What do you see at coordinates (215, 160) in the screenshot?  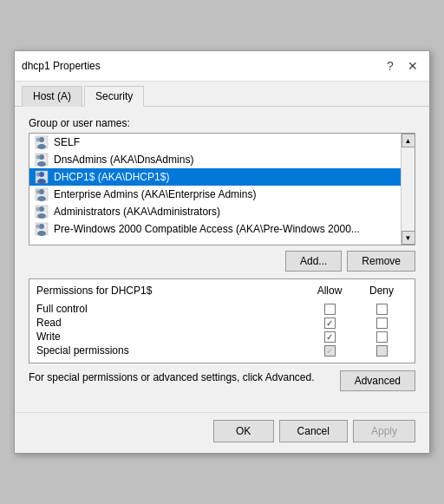 I see `list-item: DnsAdmins (AKA\DnsAdmins)` at bounding box center [215, 160].